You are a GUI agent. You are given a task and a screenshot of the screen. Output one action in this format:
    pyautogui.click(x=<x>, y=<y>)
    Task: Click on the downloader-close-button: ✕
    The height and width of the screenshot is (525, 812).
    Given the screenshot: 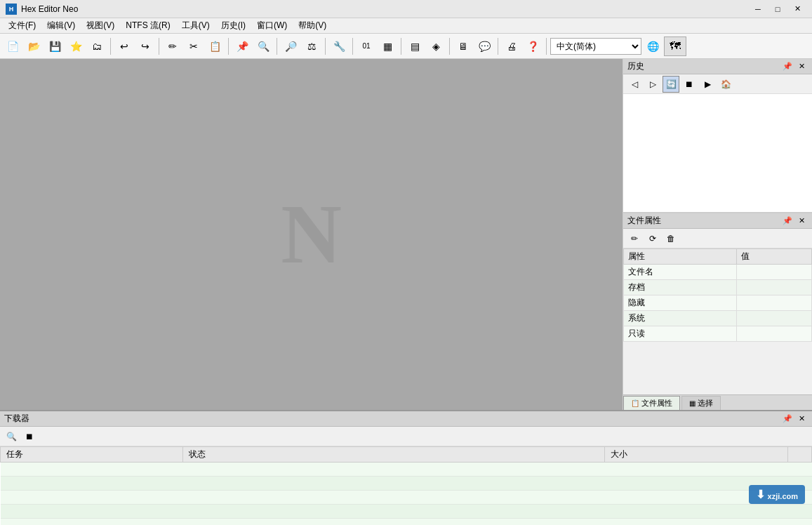 What is the action you would take?
    pyautogui.click(x=801, y=419)
    